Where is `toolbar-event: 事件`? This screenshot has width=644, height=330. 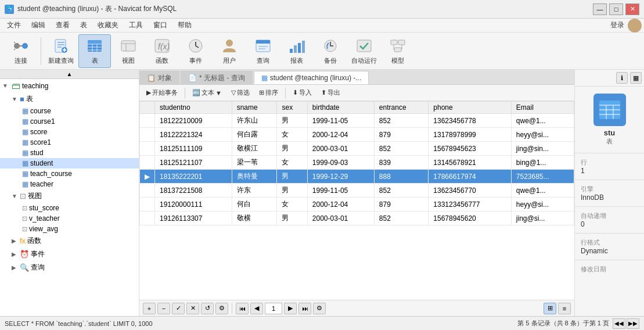
toolbar-event: 事件 is located at coordinates (196, 51).